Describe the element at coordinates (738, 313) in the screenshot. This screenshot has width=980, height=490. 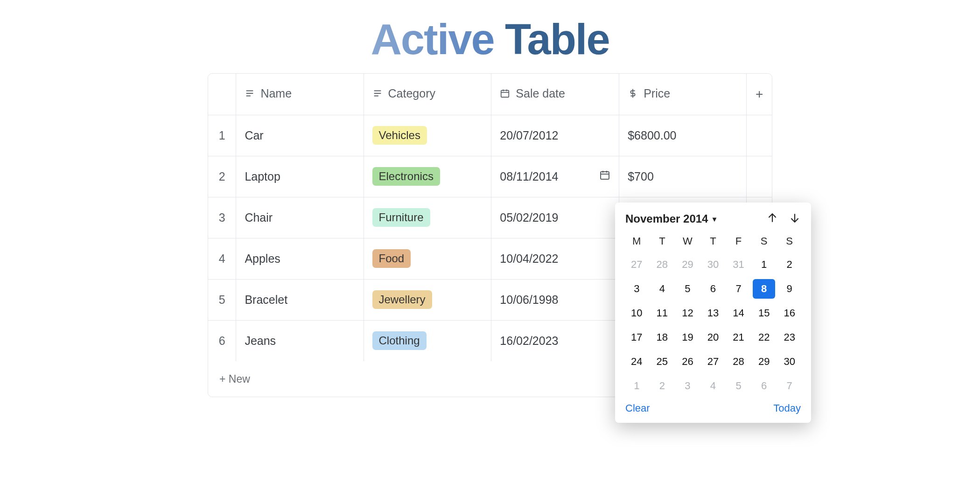
I see `calendar-day: 14` at that location.